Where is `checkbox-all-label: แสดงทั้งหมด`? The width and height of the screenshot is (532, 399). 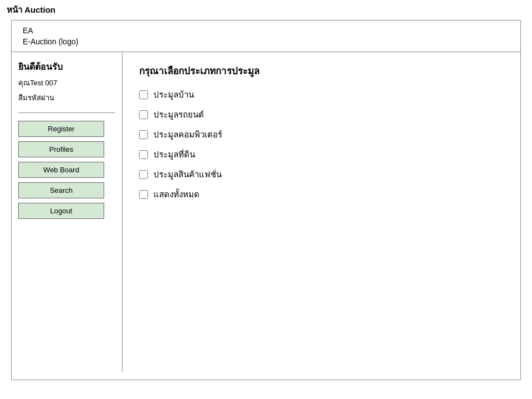 checkbox-all-label: แสดงทั้งหมด is located at coordinates (176, 195).